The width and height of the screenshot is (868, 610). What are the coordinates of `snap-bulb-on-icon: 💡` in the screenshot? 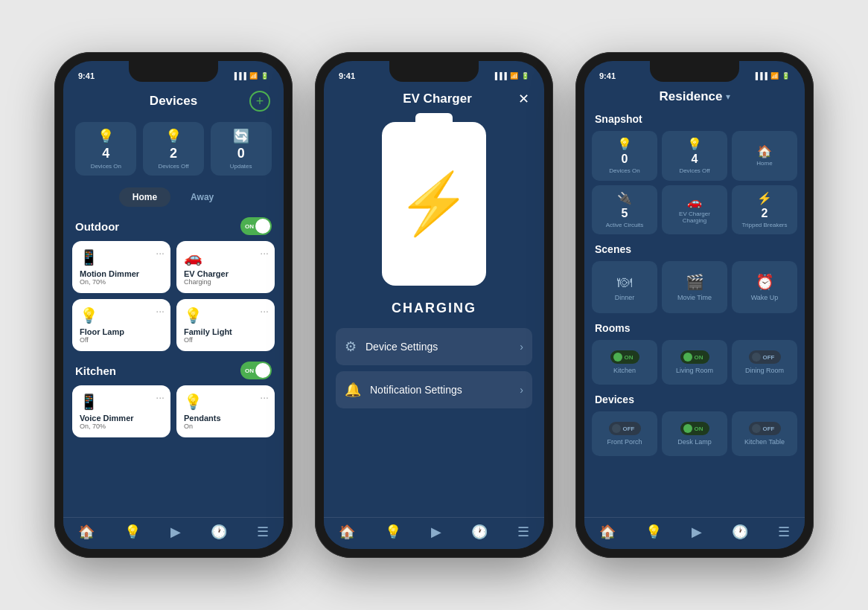 It's located at (625, 144).